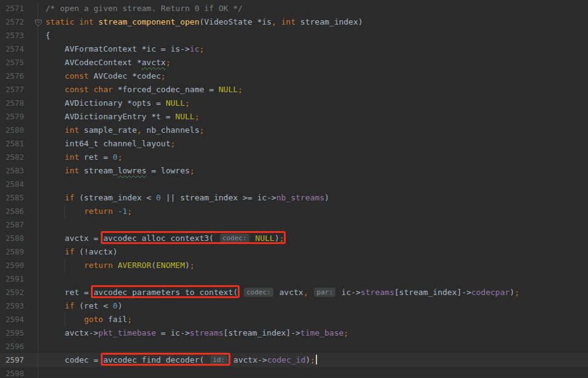  I want to click on code-line: 2591, so click(294, 279).